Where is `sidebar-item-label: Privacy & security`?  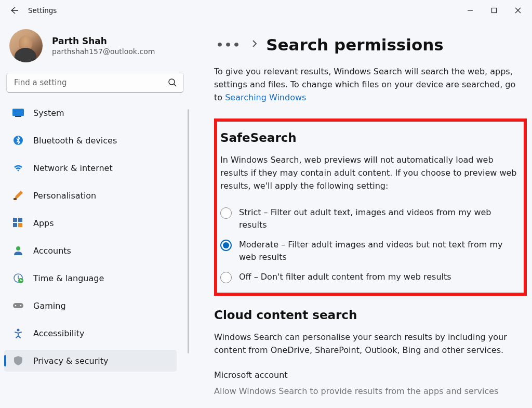 sidebar-item-label: Privacy & security is located at coordinates (71, 361).